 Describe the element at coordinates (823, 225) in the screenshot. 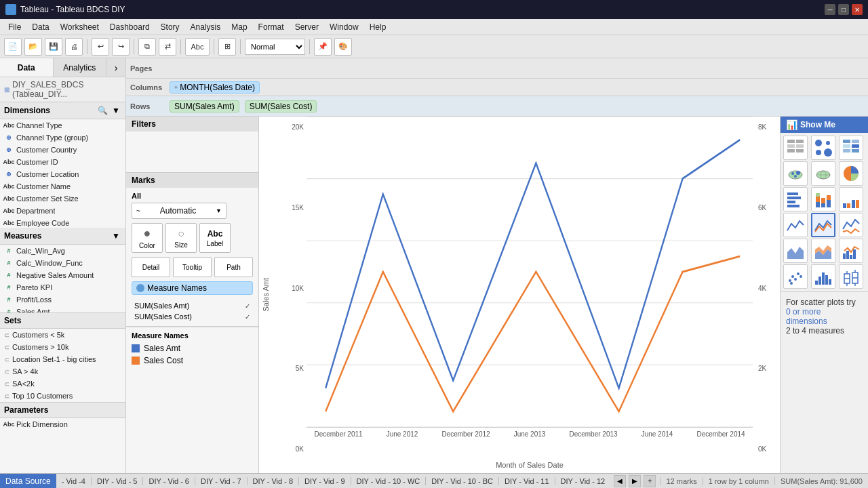

I see `show-me-v-line` at that location.